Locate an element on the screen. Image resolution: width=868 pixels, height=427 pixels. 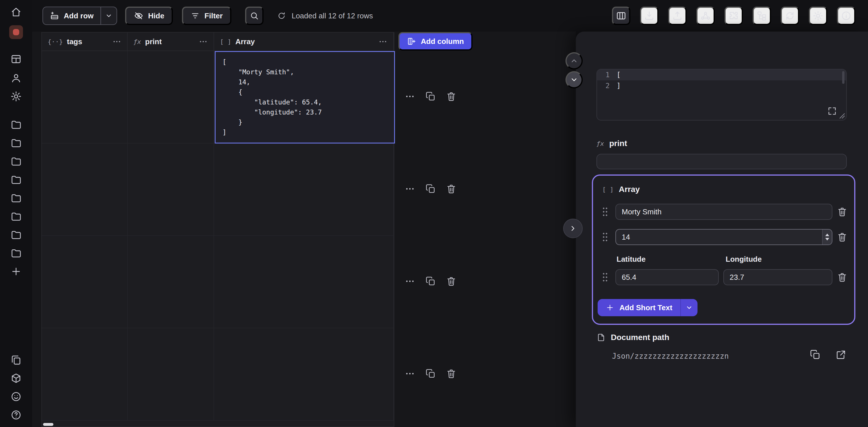
latitude-input is located at coordinates (667, 277).